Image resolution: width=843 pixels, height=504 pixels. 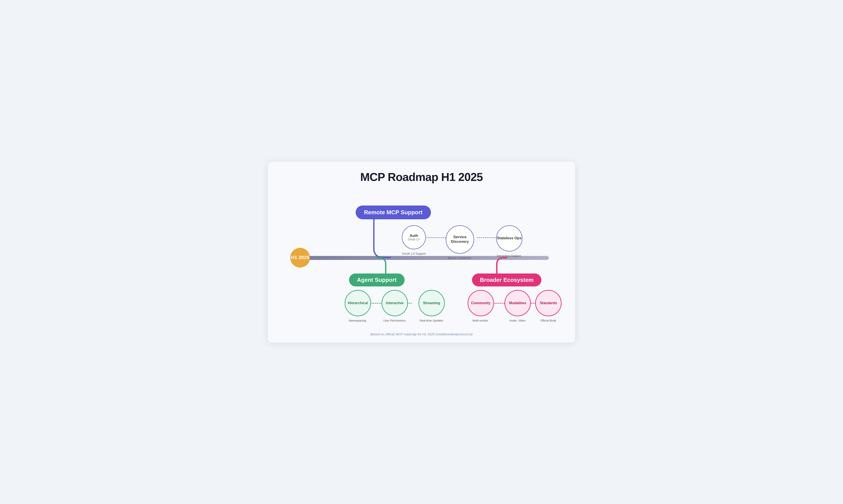 I want to click on streaming-sublabel: Real-time Updates, so click(x=431, y=321).